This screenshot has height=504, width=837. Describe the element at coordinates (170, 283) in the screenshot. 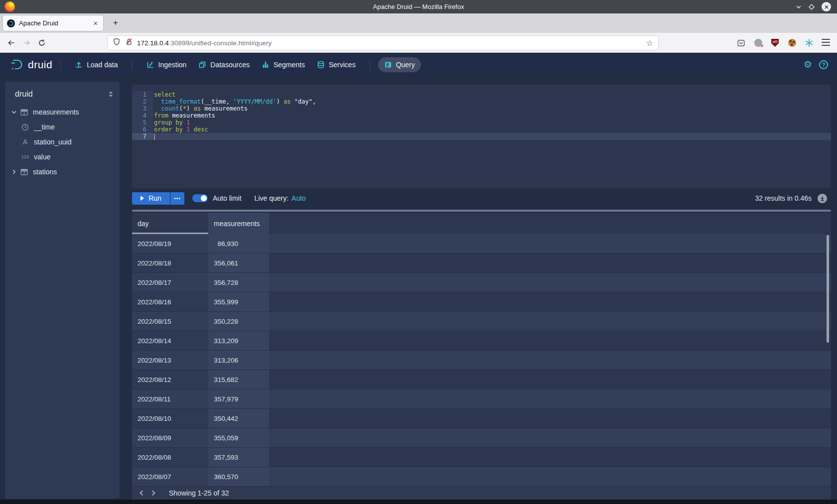

I see `cell-day: 2022/08/17` at that location.